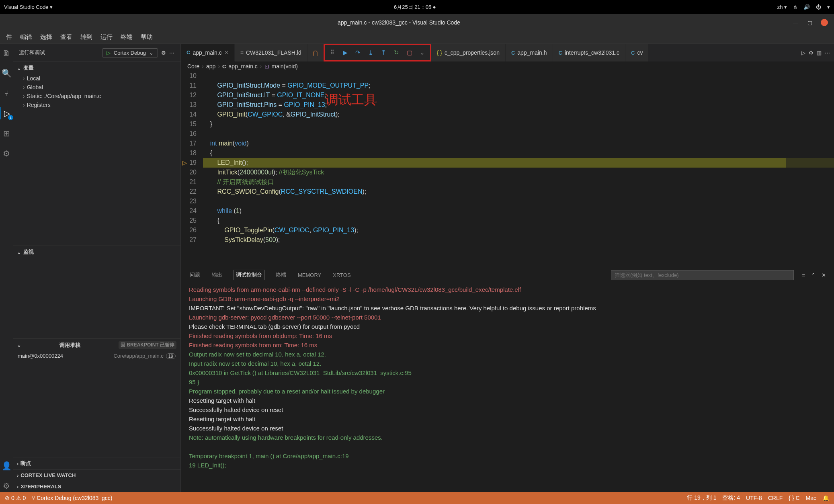 The height and width of the screenshot is (504, 834). I want to click on breadcrumb-item: main(void), so click(285, 66).